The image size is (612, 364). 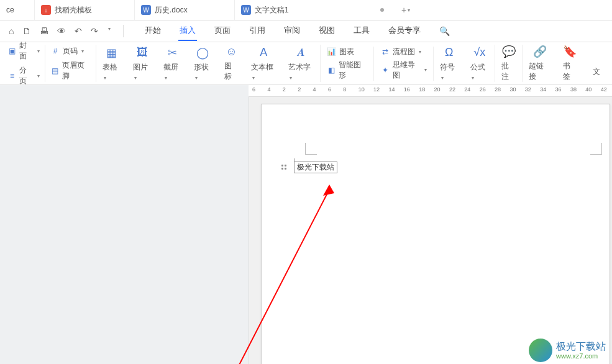 I want to click on textbox-icon: A, so click(x=263, y=53).